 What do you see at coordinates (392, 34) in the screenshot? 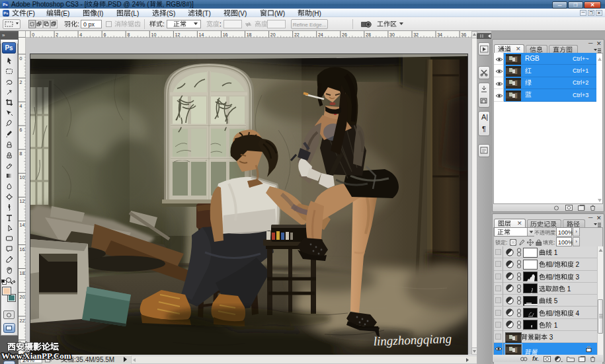
I see `svg-text: 30` at bounding box center [392, 34].